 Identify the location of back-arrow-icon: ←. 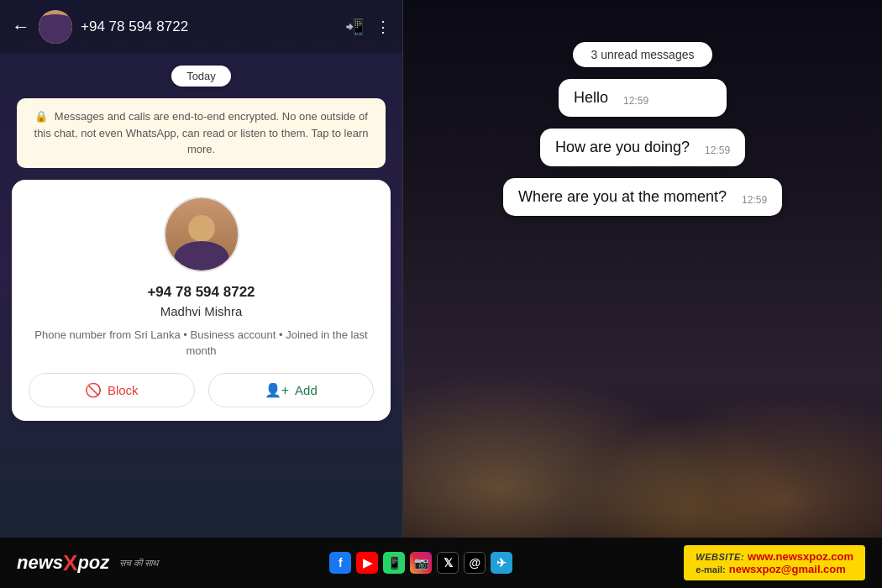
(21, 27).